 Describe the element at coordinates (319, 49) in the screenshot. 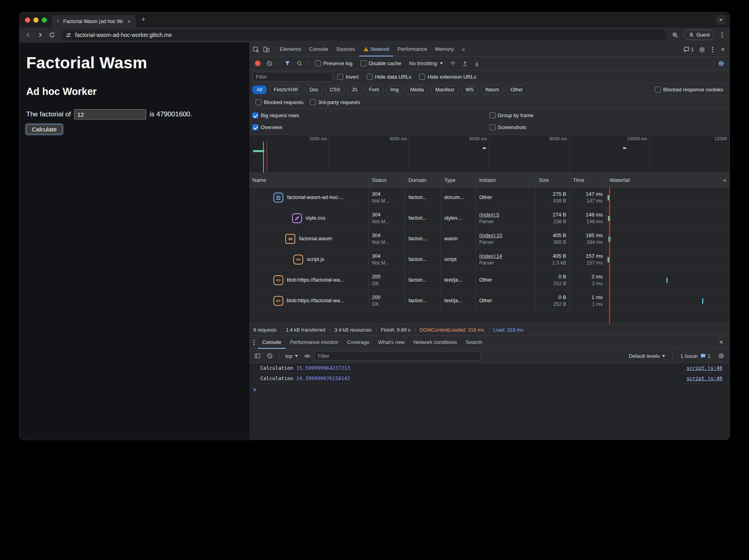

I see `devtools-tab: Console` at that location.